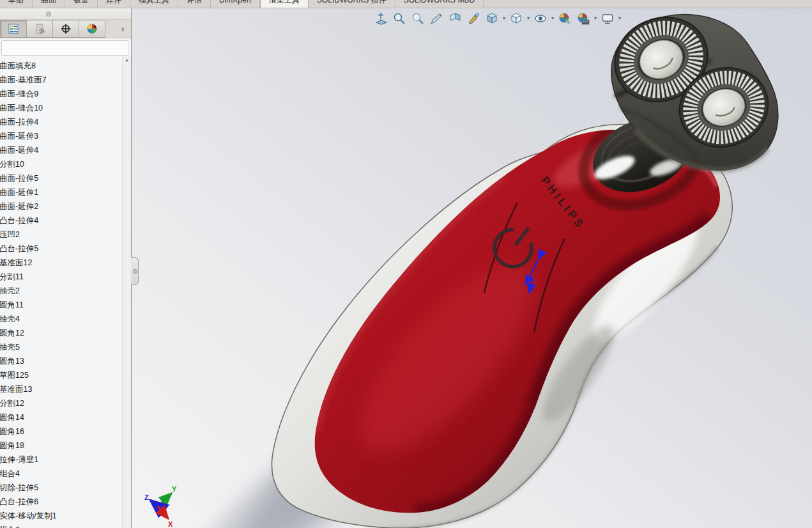 Image resolution: width=812 pixels, height=528 pixels. Describe the element at coordinates (436, 19) in the screenshot. I see `3d-drawing-view-icon` at that location.